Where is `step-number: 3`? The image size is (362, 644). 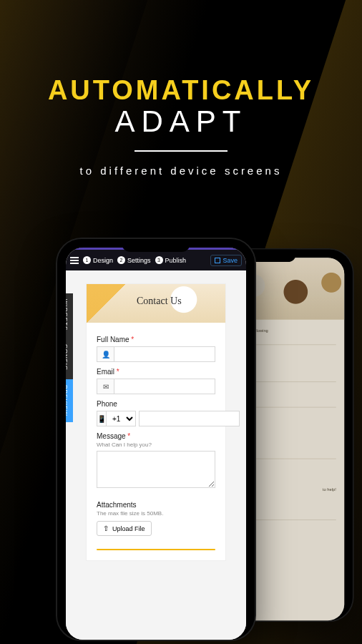
step-number: 3 is located at coordinates (159, 260).